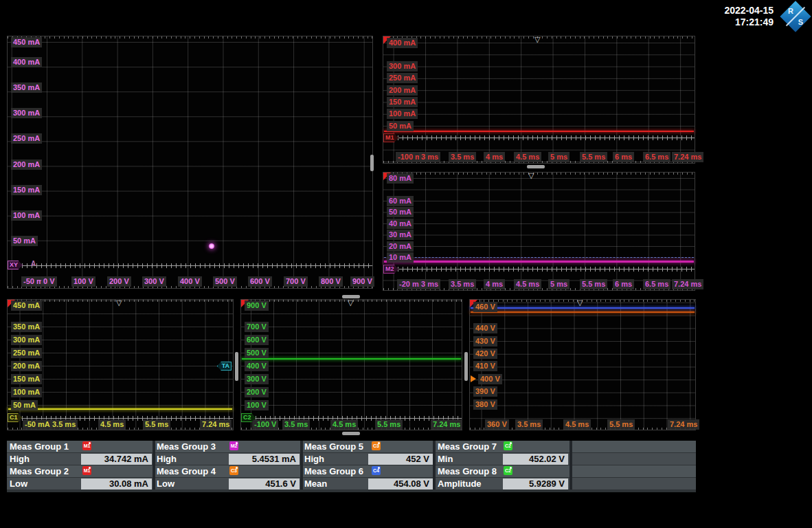 This screenshot has width=812, height=528. Describe the element at coordinates (190, 282) in the screenshot. I see `x-tick-label: 400 V` at that location.